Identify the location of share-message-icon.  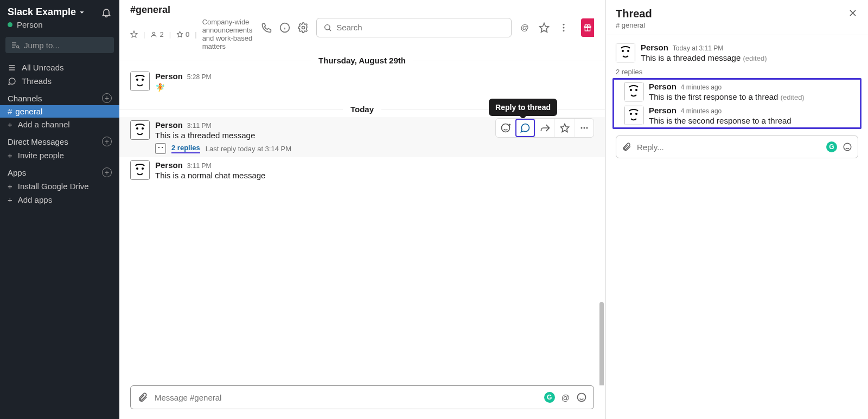
(545, 128).